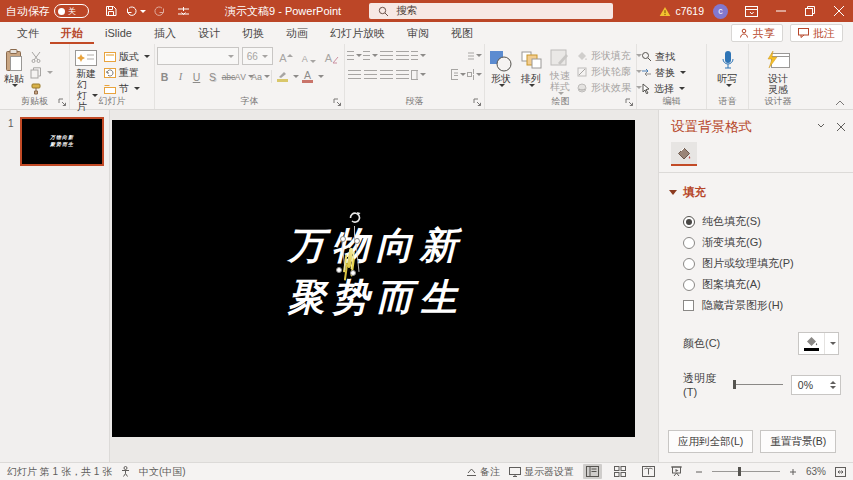 This screenshot has width=853, height=480. I want to click on comments-button: 批注, so click(816, 33).